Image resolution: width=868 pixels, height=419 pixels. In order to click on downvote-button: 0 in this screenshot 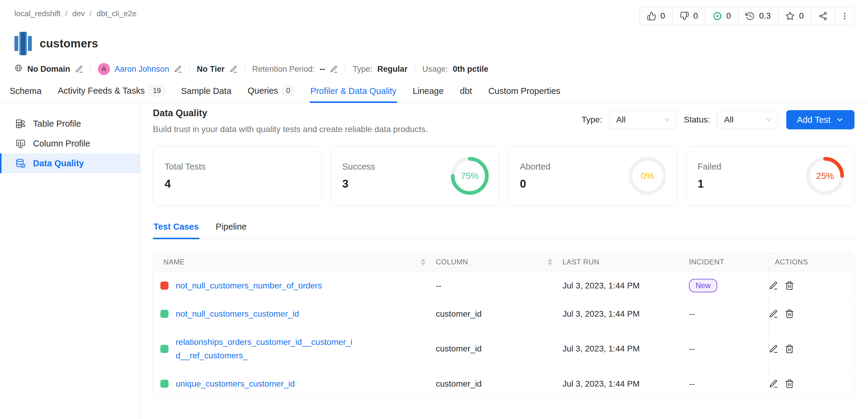, I will do `click(689, 16)`.